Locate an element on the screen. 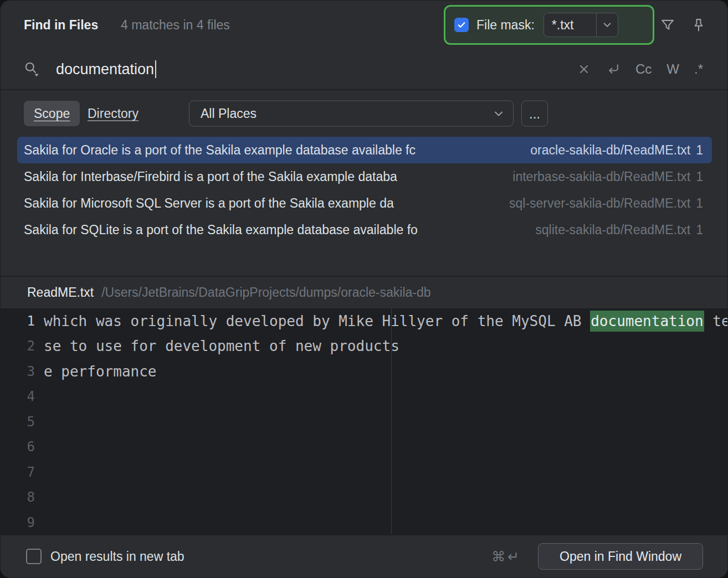  file-mask-checkbox is located at coordinates (462, 25).